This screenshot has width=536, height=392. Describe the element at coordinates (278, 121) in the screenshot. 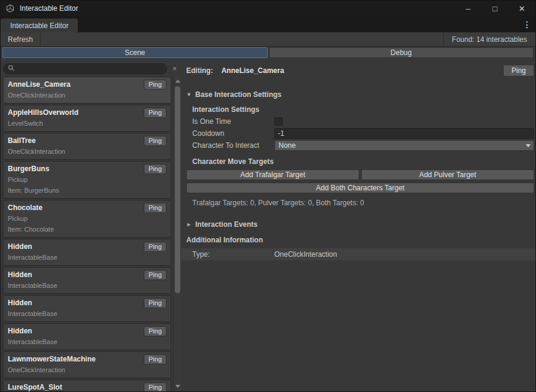

I see `is-one-time-checkbox` at that location.